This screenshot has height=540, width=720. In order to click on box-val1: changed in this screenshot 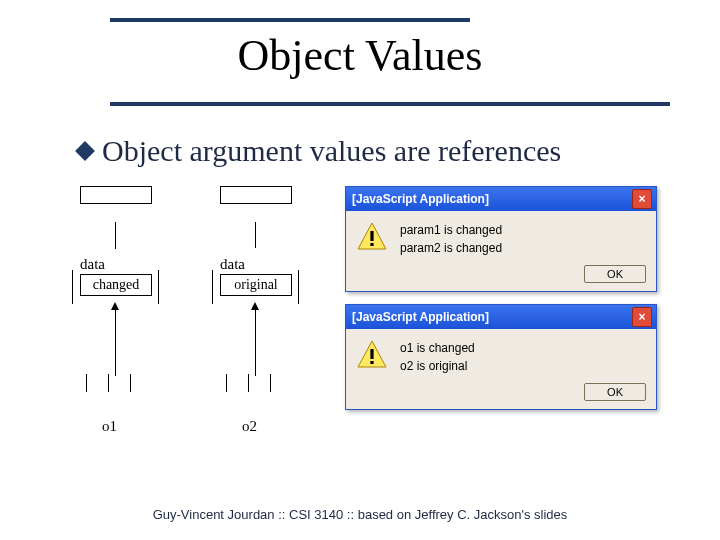, I will do `click(116, 285)`.